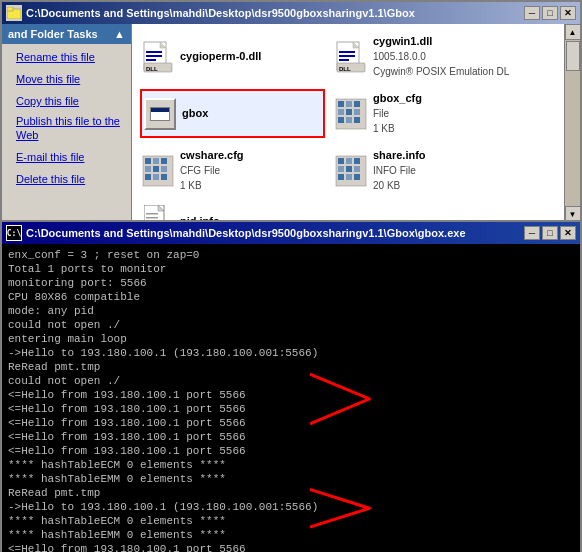 The image size is (582, 552). I want to click on sidebar-item-publish: Publish this file to the Web, so click(66, 129).